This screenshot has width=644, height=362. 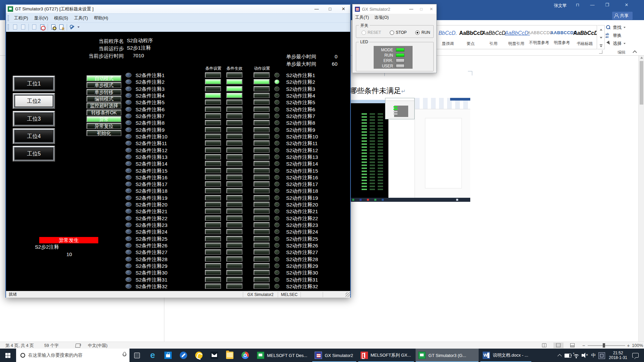 I want to click on gx-minimize-icon: —, so click(x=411, y=9).